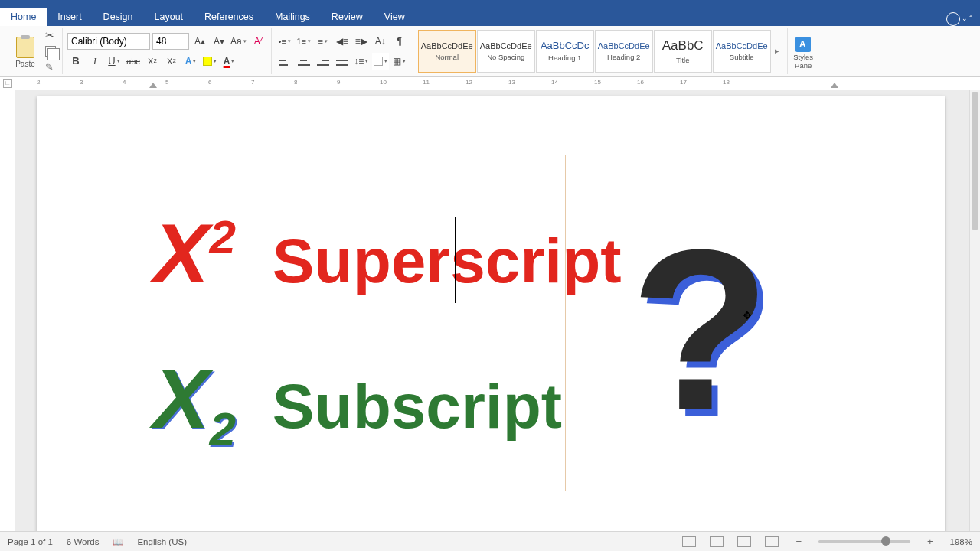  I want to click on styles-pane-button: Styles Pane, so click(803, 51).